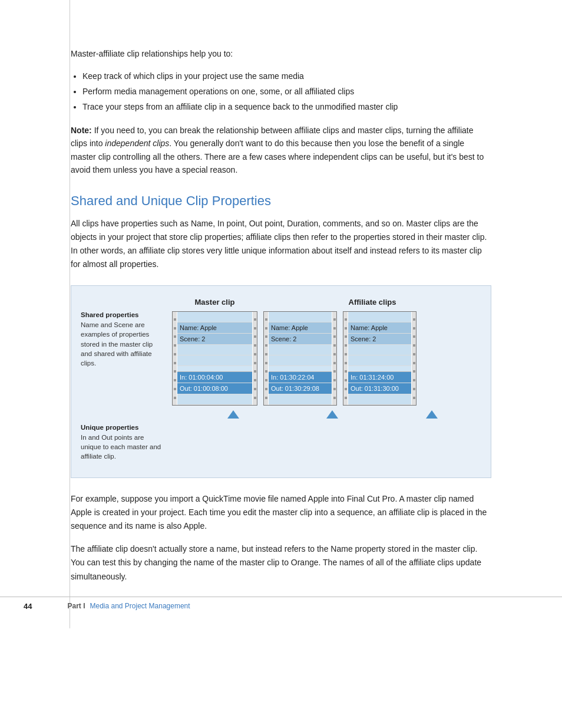 This screenshot has height=728, width=562. I want to click on master-name-row: Name: Apple, so click(214, 328).